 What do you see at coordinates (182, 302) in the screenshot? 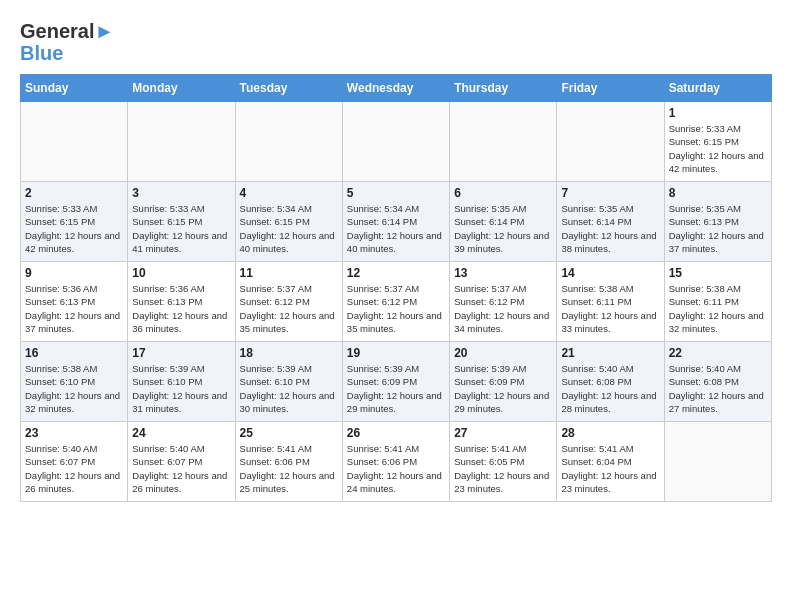
I see `calendar-cell: 10Sunrise: 5:36 AMSunset: 6:13 PMDayligh…` at bounding box center [182, 302].